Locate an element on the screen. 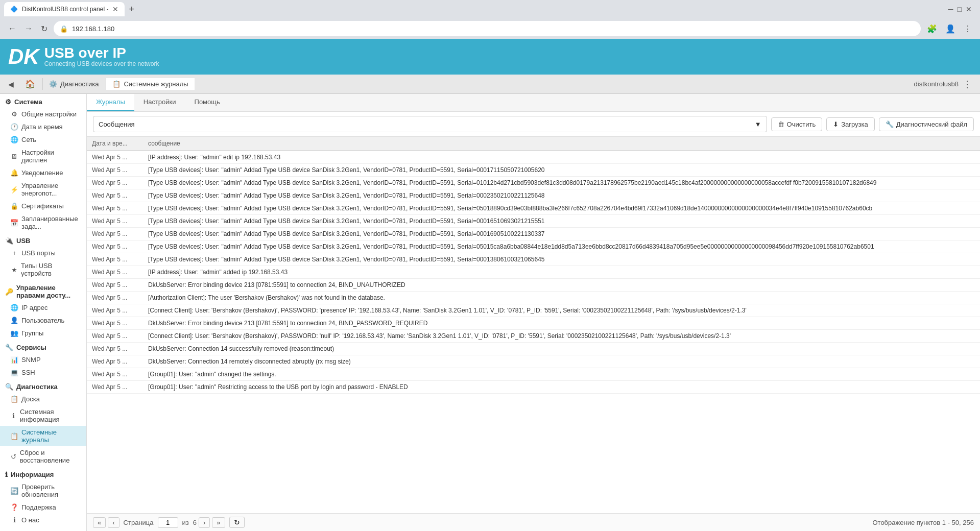 The image size is (980, 531). dropdown-arrow: ▼ is located at coordinates (758, 125).